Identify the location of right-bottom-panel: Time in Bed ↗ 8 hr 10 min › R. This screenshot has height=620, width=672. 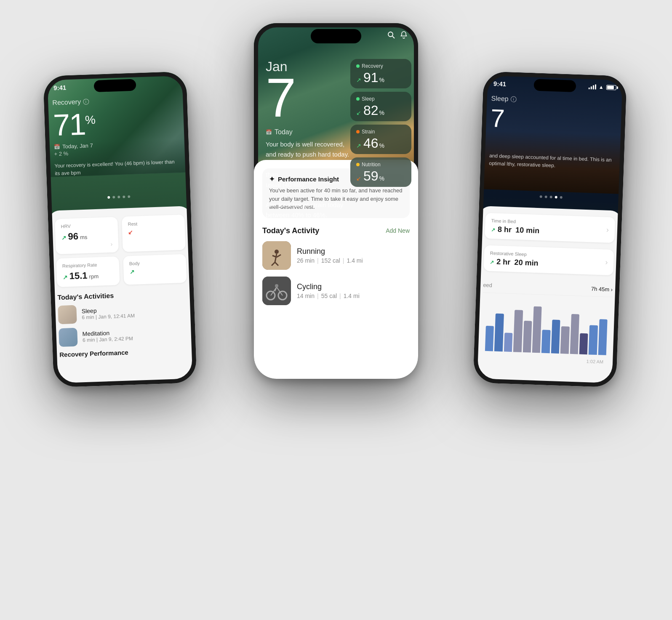
(547, 297).